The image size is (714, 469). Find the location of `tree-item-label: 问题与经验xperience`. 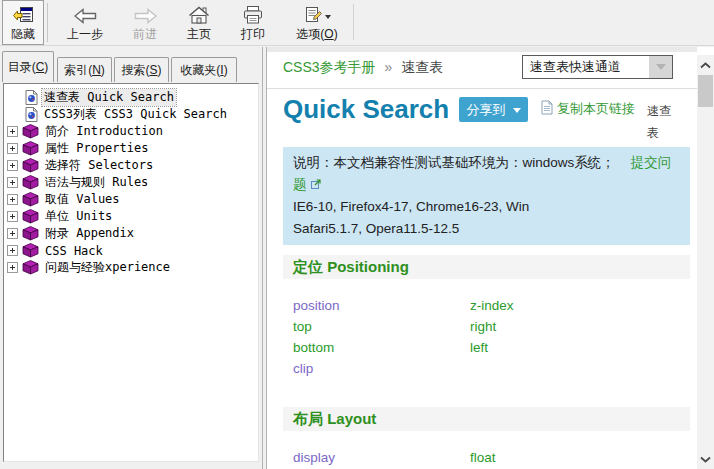

tree-item-label: 问题与经验xperience is located at coordinates (108, 268).